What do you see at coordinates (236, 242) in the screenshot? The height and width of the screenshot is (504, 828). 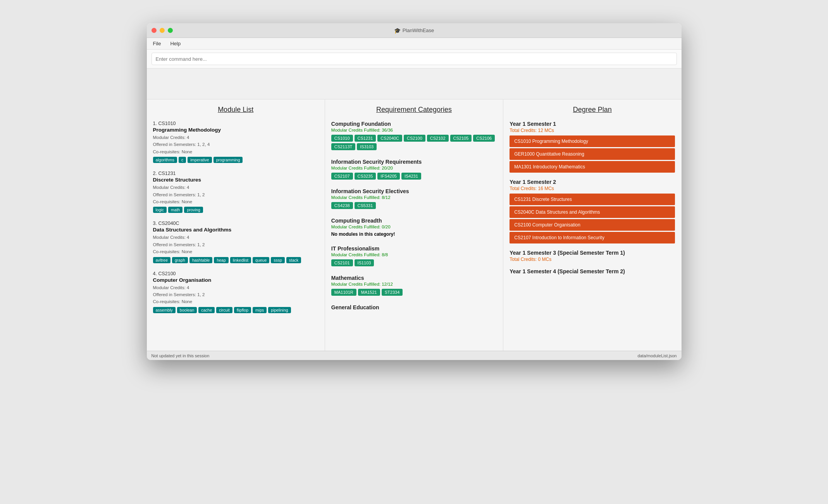 I see `list-item: 3. CS2040C Data Structures and Algorithm…` at bounding box center [236, 242].